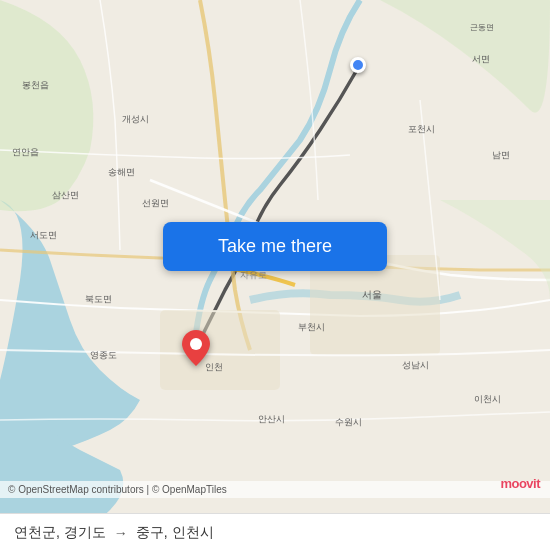  What do you see at coordinates (26, 152) in the screenshot?
I see `svg-text: 연안읍` at bounding box center [26, 152].